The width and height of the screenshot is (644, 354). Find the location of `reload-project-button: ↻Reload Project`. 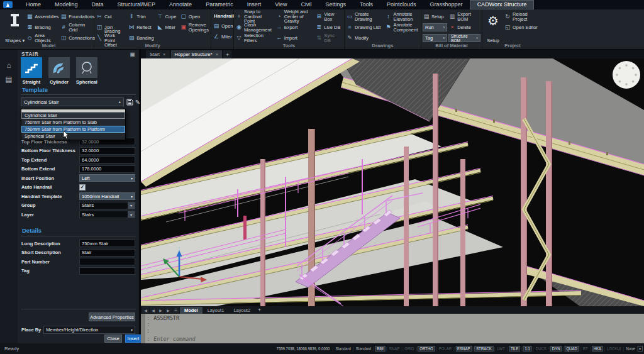

reload-project-button: ↻Reload Project is located at coordinates (523, 16).